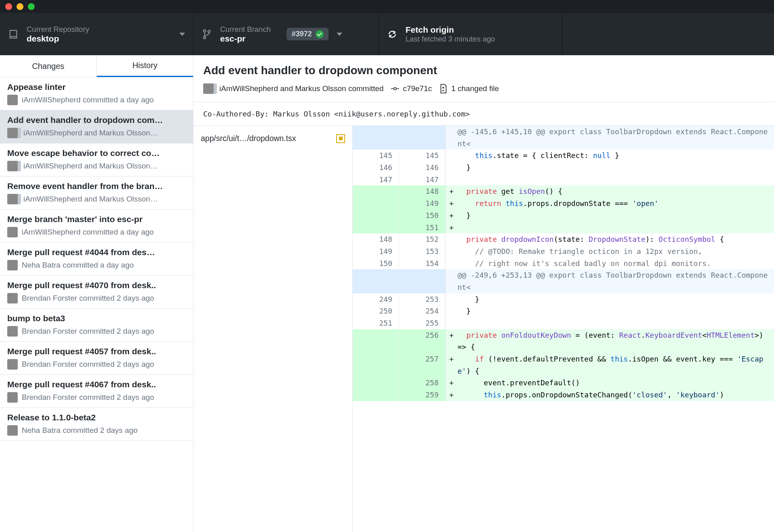 The width and height of the screenshot is (774, 532). Describe the element at coordinates (97, 94) in the screenshot. I see `commit-item: Appease linteriAmWillShepherd committed …` at that location.